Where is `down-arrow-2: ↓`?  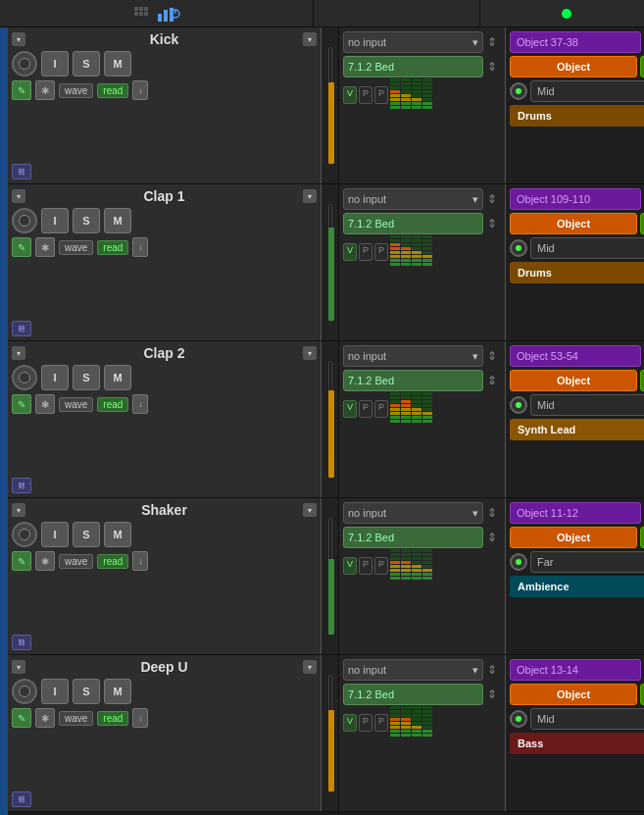
down-arrow-2: ↓ is located at coordinates (140, 404).